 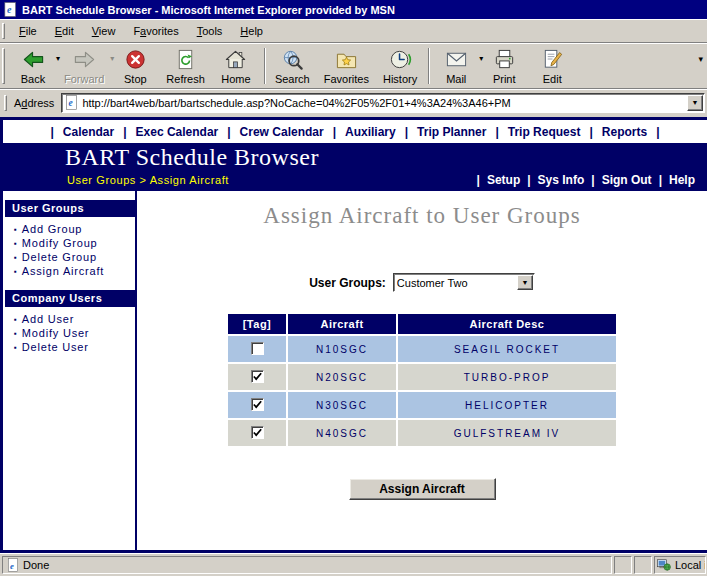 I want to click on nav-link-crew-calendar: Crew Calendar, so click(x=282, y=132).